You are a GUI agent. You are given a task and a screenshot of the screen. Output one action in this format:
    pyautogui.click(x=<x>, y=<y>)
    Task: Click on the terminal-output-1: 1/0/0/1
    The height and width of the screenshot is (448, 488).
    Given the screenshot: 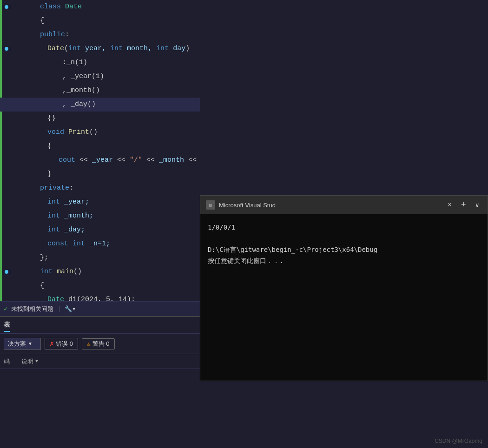 What is the action you would take?
    pyautogui.click(x=344, y=227)
    